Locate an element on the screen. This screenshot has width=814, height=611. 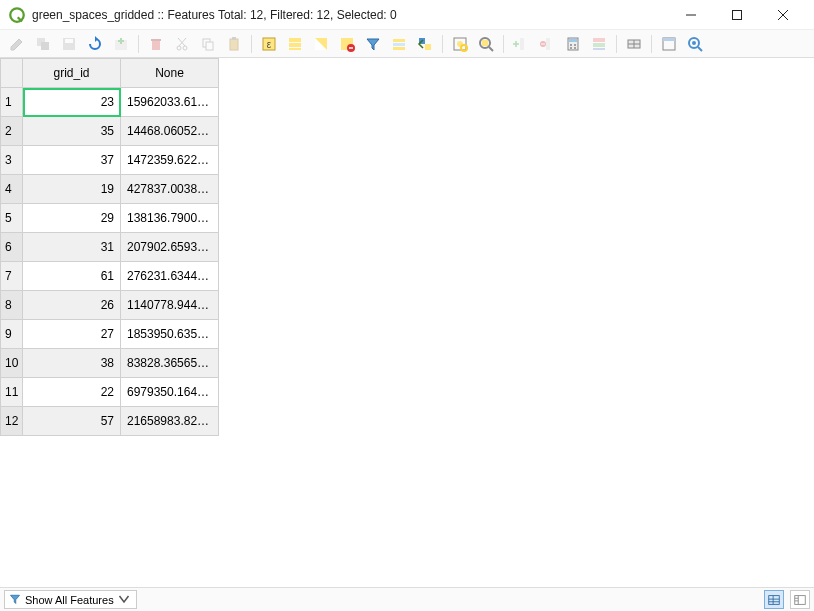
new-column-icon is located at coordinates (521, 44).